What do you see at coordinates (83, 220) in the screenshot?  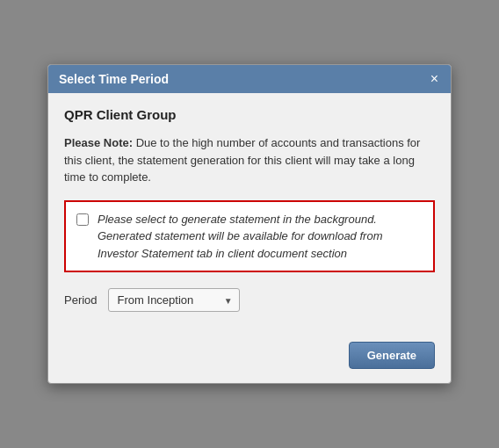 I see `background-checkbox` at bounding box center [83, 220].